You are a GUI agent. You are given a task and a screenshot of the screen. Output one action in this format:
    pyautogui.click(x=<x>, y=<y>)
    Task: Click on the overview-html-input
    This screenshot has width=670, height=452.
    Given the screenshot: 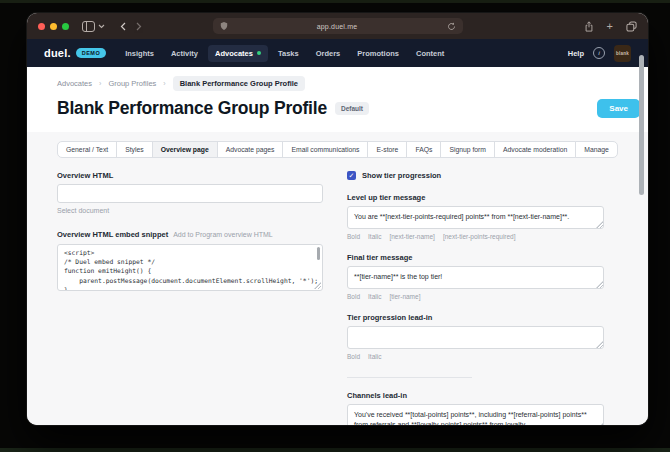 What is the action you would take?
    pyautogui.click(x=190, y=194)
    